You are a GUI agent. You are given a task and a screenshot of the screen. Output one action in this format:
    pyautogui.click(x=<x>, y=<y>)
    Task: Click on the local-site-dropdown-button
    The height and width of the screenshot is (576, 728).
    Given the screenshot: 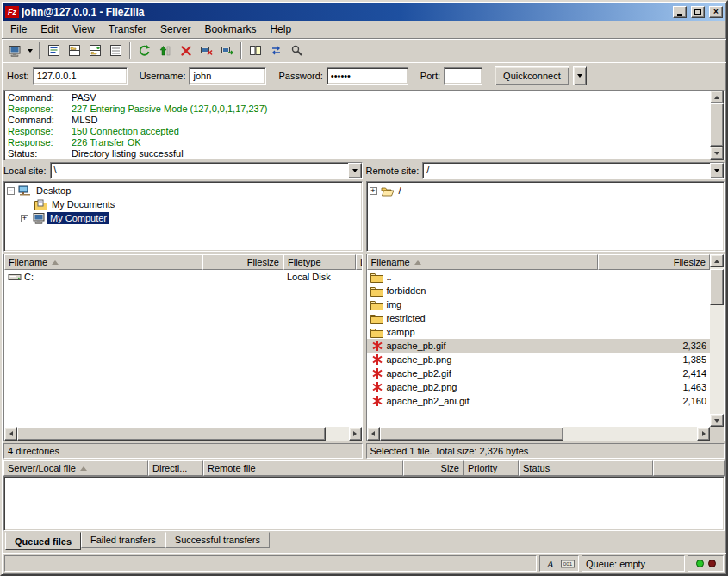 What is the action you would take?
    pyautogui.click(x=355, y=171)
    